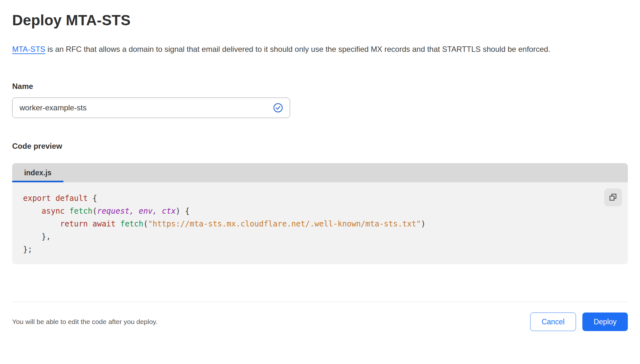  Describe the element at coordinates (278, 108) in the screenshot. I see `check-circle-icon` at that location.